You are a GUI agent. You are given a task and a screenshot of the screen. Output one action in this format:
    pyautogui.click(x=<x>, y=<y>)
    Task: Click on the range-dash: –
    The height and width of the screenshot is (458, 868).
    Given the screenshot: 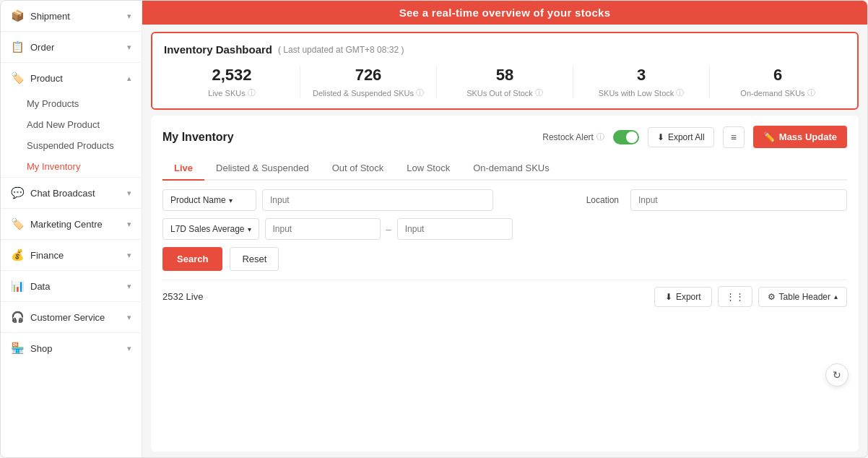 What is the action you would take?
    pyautogui.click(x=389, y=230)
    